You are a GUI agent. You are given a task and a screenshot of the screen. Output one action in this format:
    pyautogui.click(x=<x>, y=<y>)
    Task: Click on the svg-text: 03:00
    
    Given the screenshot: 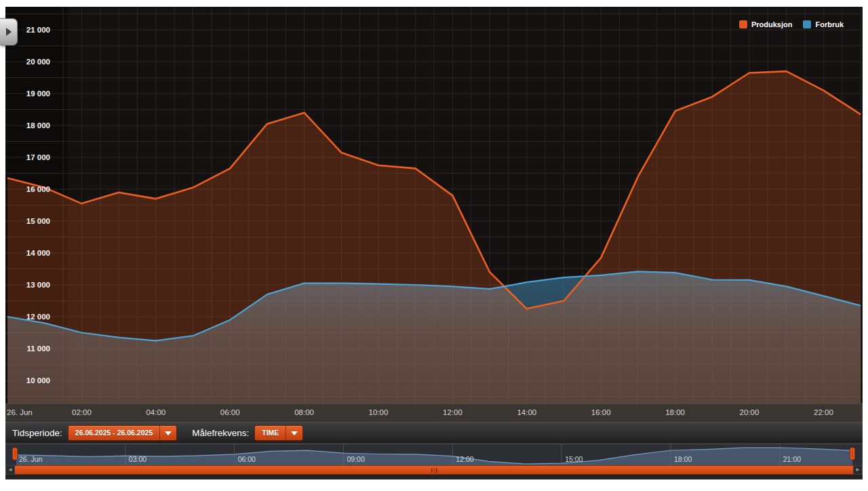 What is the action you would take?
    pyautogui.click(x=138, y=459)
    